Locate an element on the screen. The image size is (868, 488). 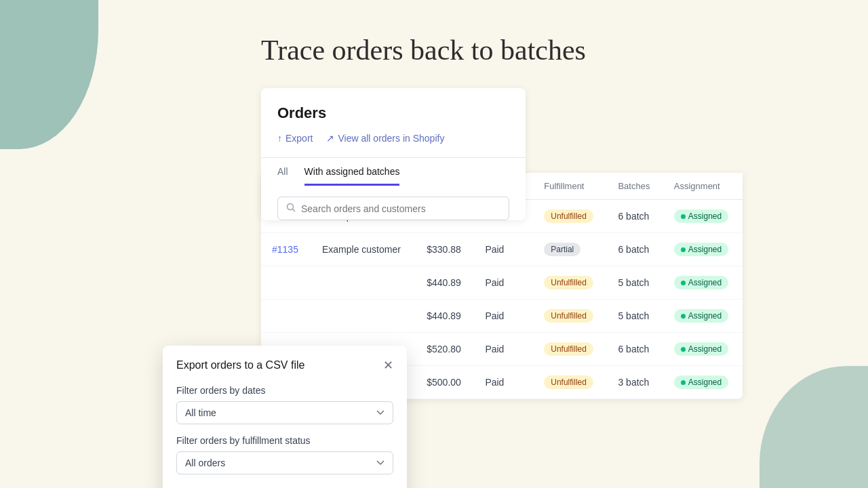
page-title: Trace orders back to batches is located at coordinates (564, 50).